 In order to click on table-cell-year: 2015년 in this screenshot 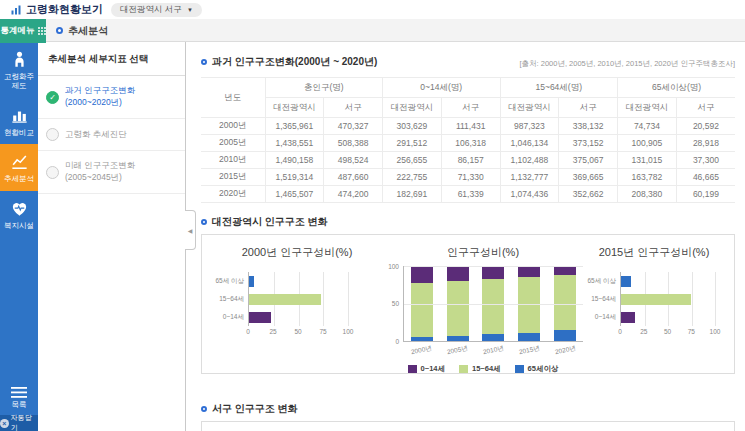, I will do `click(233, 178)`.